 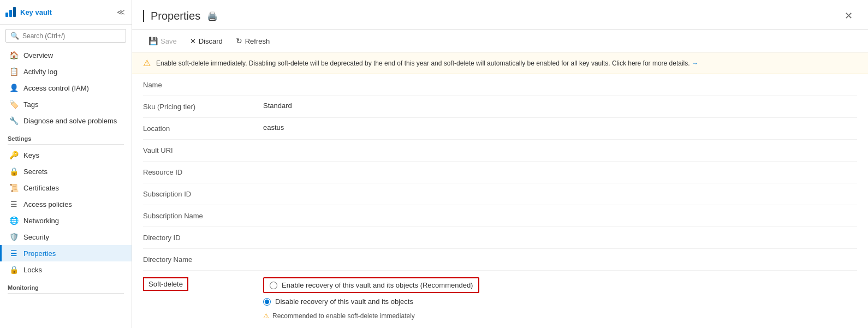 I want to click on soft-delete-label: Soft-delete, so click(x=166, y=284).